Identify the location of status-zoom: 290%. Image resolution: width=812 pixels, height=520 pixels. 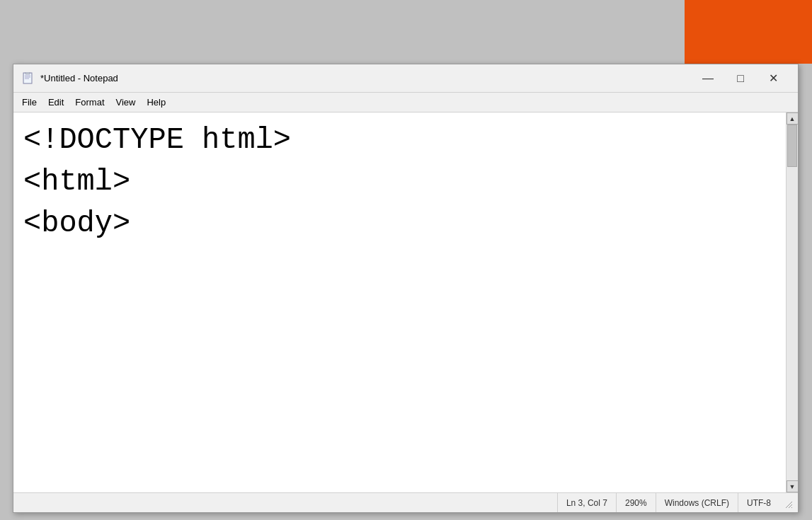
(636, 502).